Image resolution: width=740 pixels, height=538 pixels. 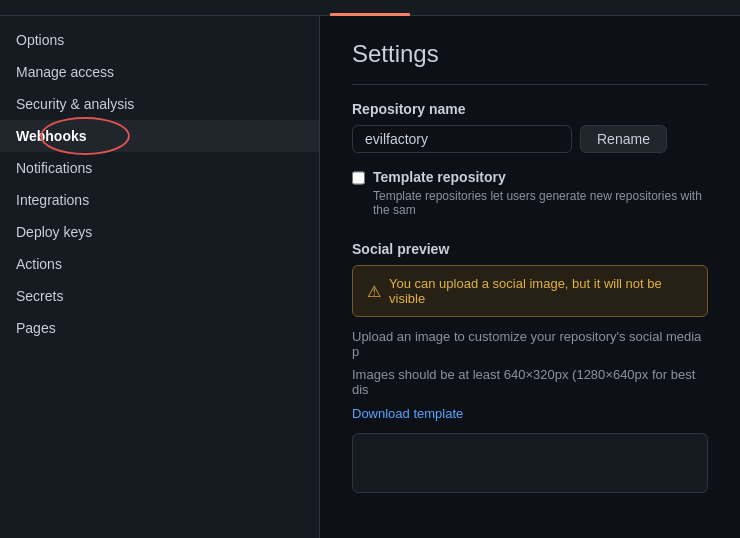 I want to click on download-template-link: Download template, so click(x=408, y=414).